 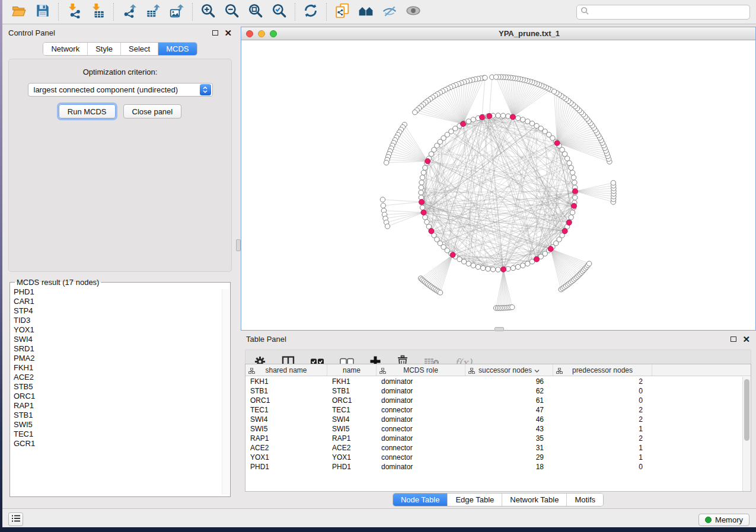 What do you see at coordinates (494, 448) in the screenshot?
I see `table-row: ACE2ACE2connector311` at bounding box center [494, 448].